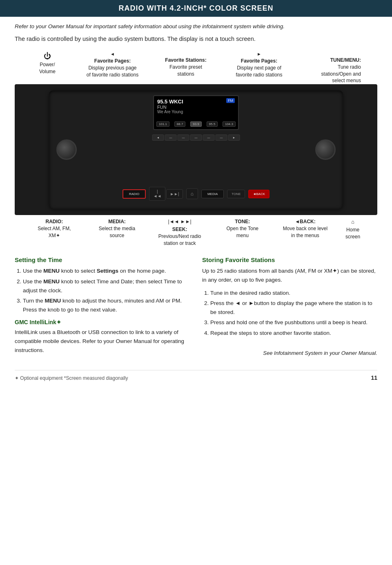  What do you see at coordinates (259, 61) in the screenshot?
I see `fav-next-title: Favorite Pages:` at bounding box center [259, 61].